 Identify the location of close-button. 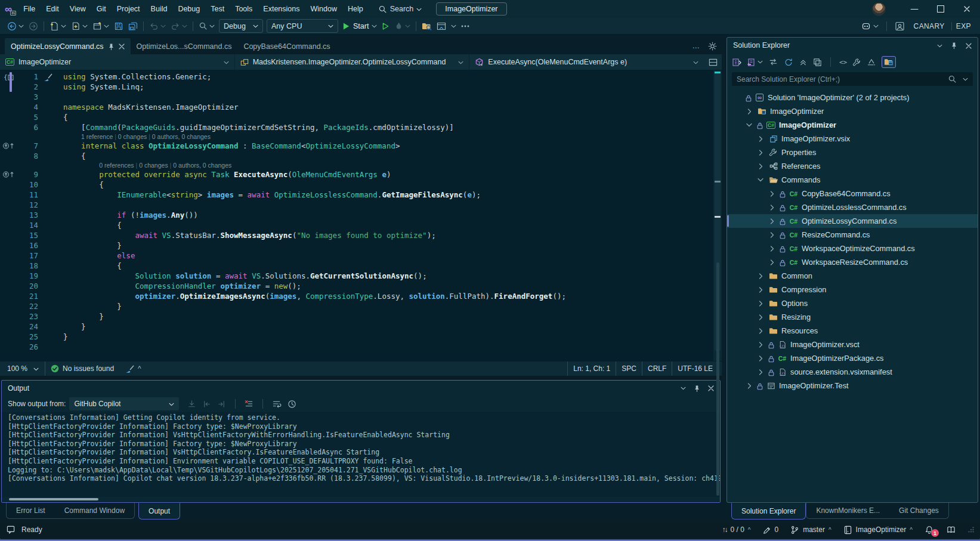
(967, 9).